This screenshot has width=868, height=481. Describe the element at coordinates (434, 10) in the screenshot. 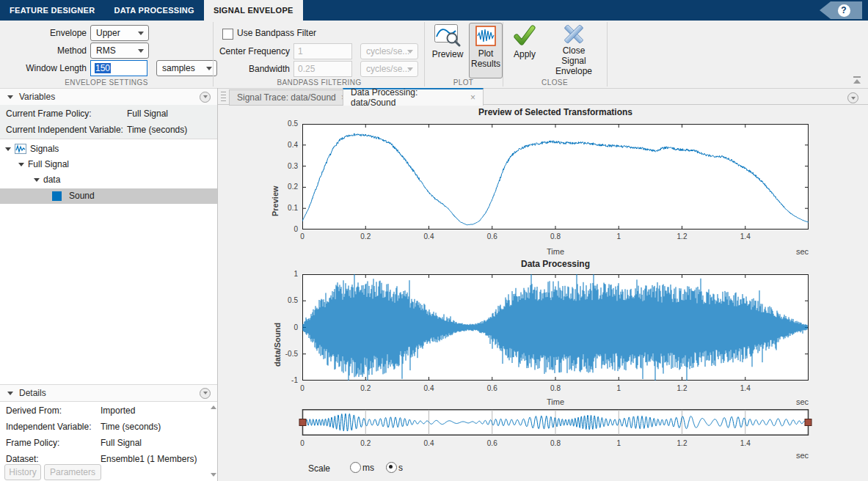

I see `ribbon-tab-bar: FEATURE DESIGNER DATA PROCESSING SIGNAL …` at that location.